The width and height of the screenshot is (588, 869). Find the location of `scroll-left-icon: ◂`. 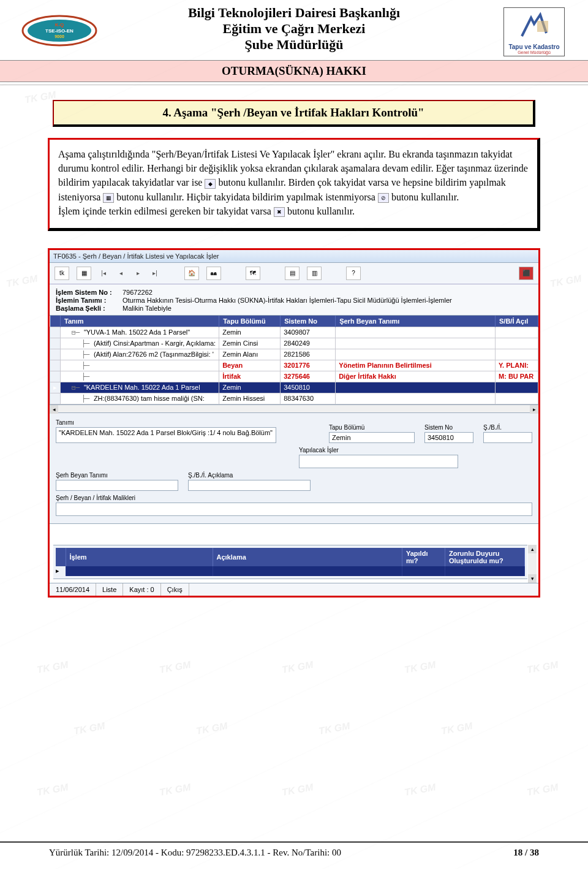

scroll-left-icon: ◂ is located at coordinates (54, 409).